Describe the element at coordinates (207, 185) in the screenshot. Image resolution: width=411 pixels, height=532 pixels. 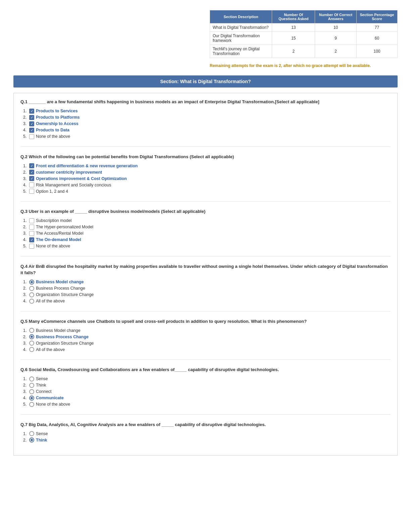
I see `list-item: 4.Risk Management and Socially concious` at that location.